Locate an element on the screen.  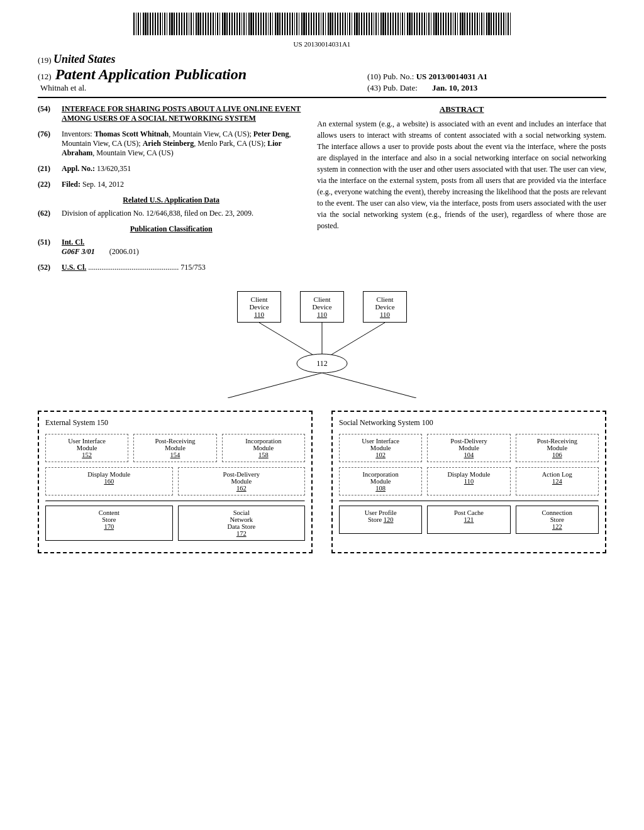
int-cl-year: (2006.01) is located at coordinates (125, 252).